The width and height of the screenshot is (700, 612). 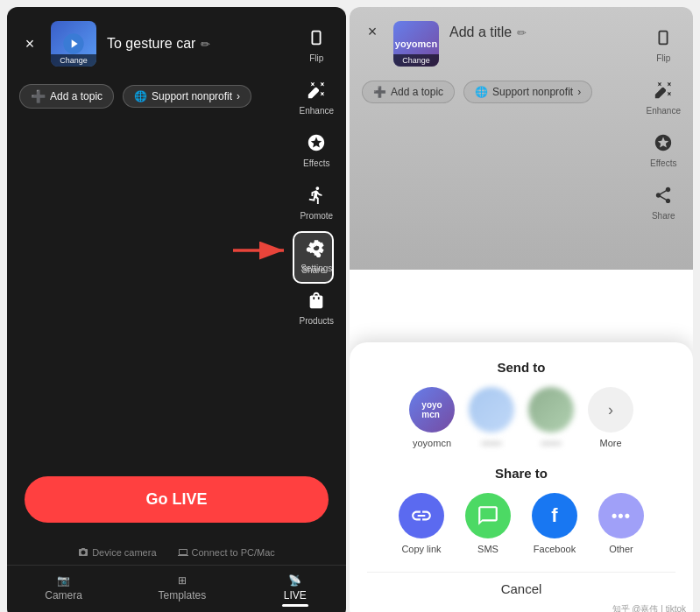 I want to click on enhance-icon, so click(x=316, y=93).